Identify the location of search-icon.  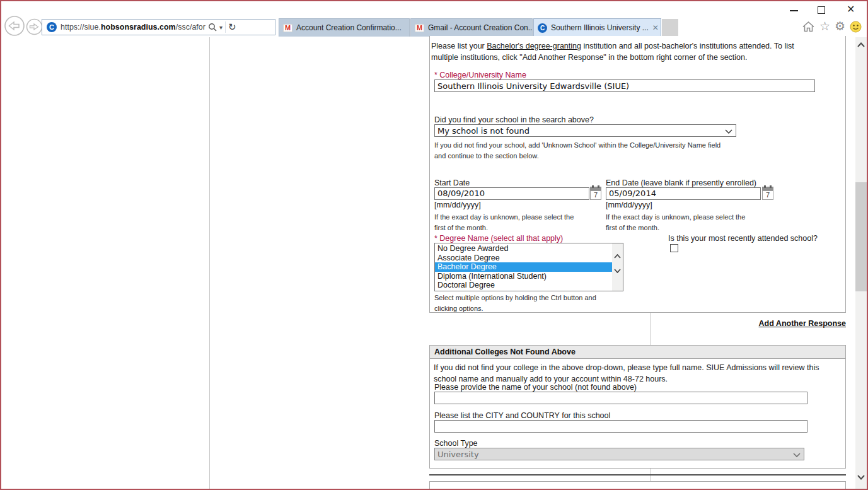
(212, 27).